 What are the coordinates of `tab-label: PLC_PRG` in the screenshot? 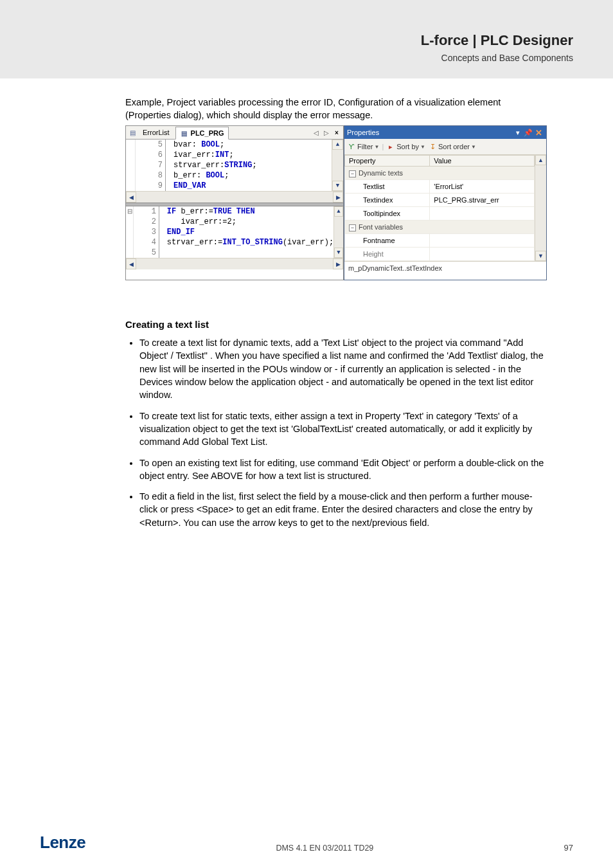 It's located at (208, 133).